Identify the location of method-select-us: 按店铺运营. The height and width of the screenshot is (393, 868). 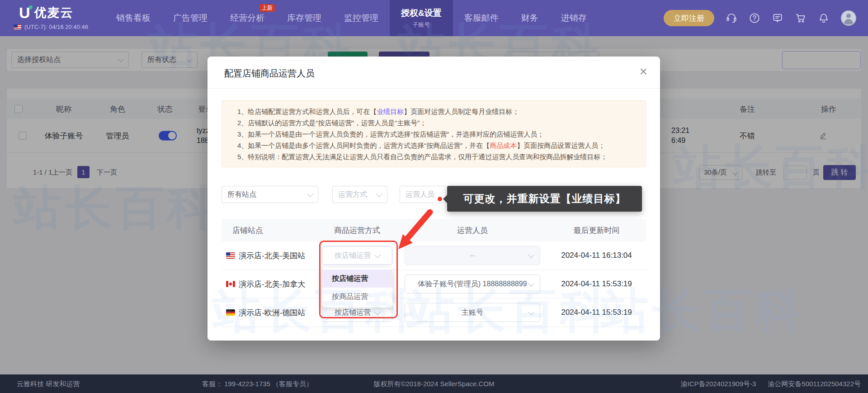
(357, 256).